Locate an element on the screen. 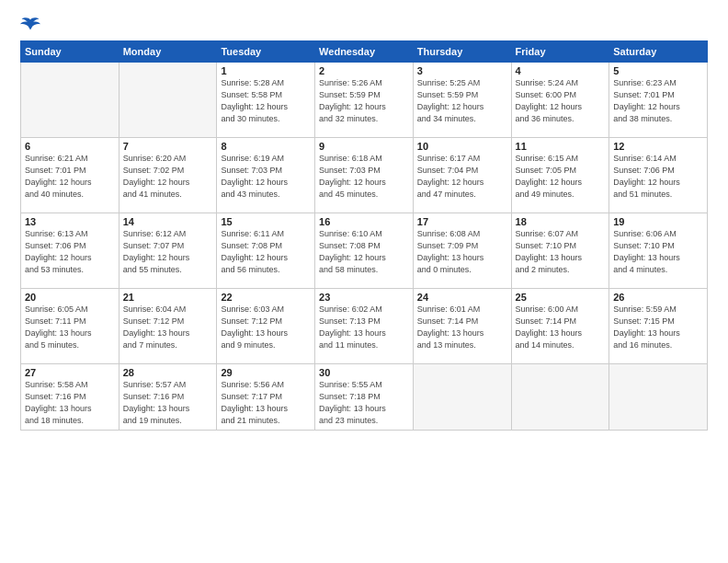  day-info: Sunrise: 5:59 AM Sunset: 7:15 PM Dayligh… is located at coordinates (658, 327).